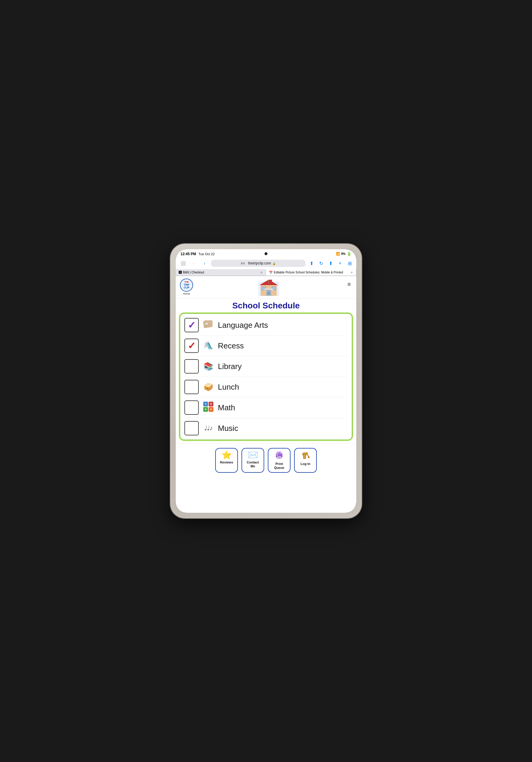  Describe the element at coordinates (228, 428) in the screenshot. I see `label-music: Music` at that location.